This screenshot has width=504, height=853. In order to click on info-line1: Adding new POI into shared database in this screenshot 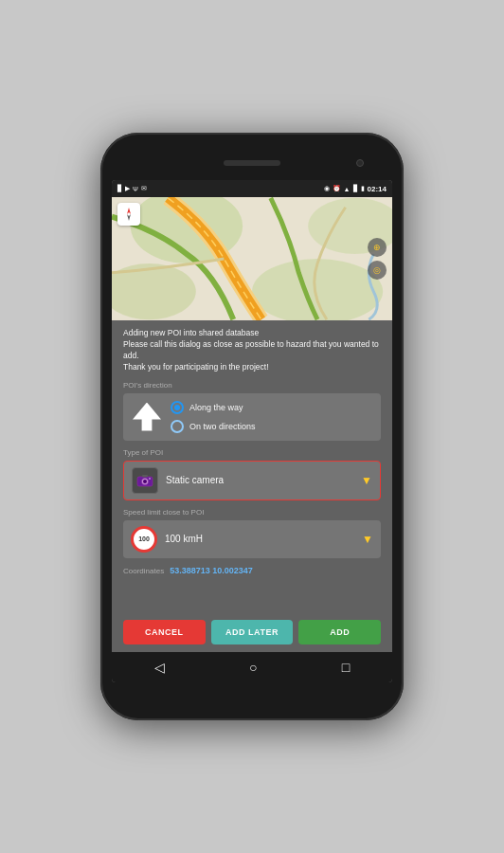, I will do `click(252, 334)`.